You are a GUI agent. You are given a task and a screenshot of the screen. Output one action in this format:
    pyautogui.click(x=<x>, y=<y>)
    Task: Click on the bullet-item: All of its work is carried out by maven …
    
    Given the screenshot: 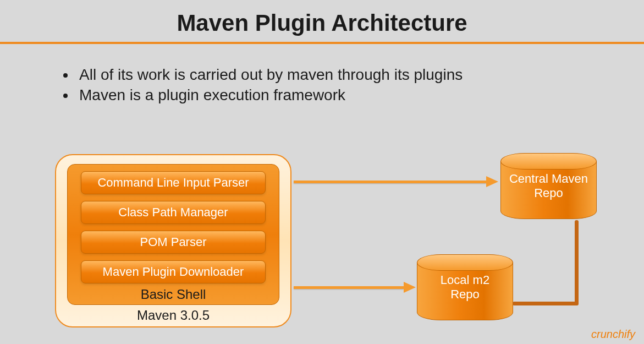 What is the action you would take?
    pyautogui.click(x=360, y=75)
    